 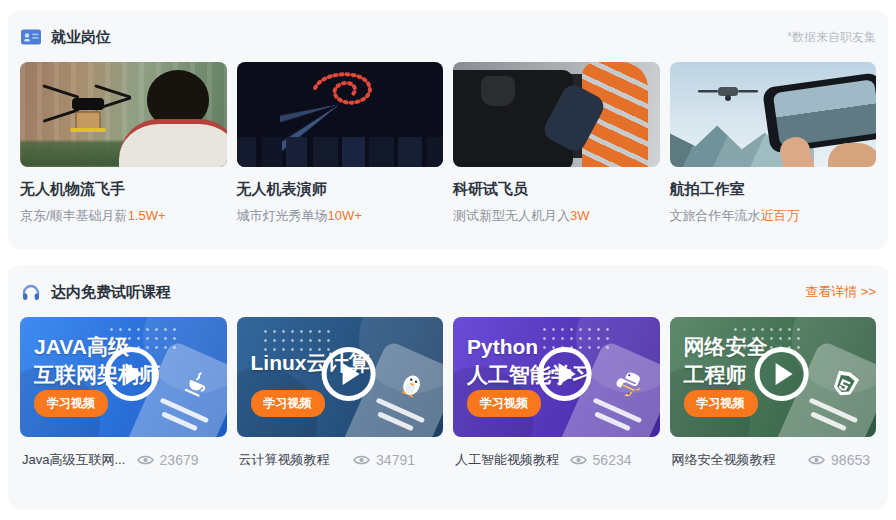 I want to click on skyline-decor, so click(x=340, y=152).